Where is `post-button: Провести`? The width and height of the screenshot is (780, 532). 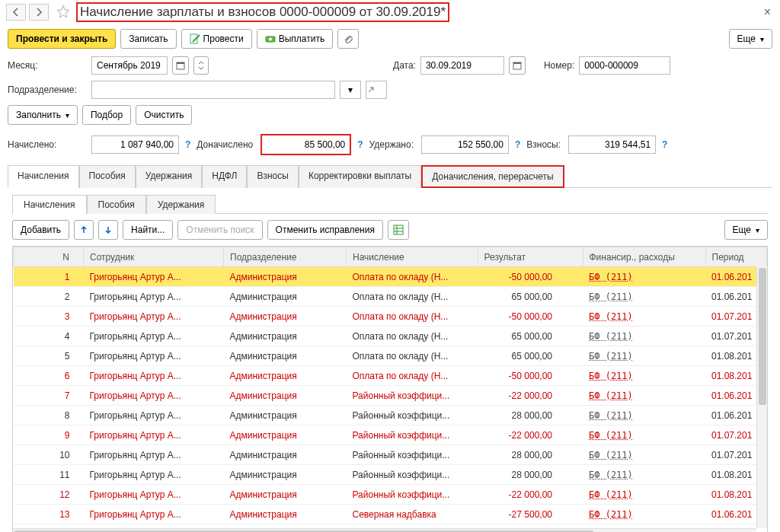 post-button: Провести is located at coordinates (216, 39).